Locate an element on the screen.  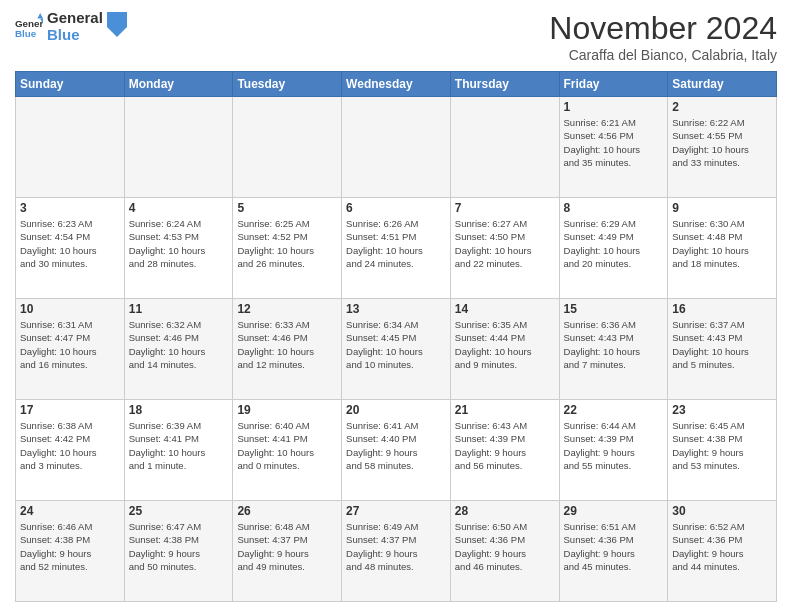
day-info: Sunrise: 6:44 AM Sunset: 4:39 PM Dayligh… is located at coordinates (614, 446).